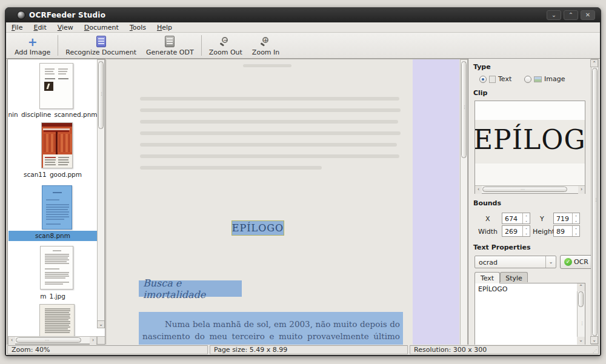 The image size is (606, 364). Describe the element at coordinates (496, 79) in the screenshot. I see `type-text-radio: Text` at that location.